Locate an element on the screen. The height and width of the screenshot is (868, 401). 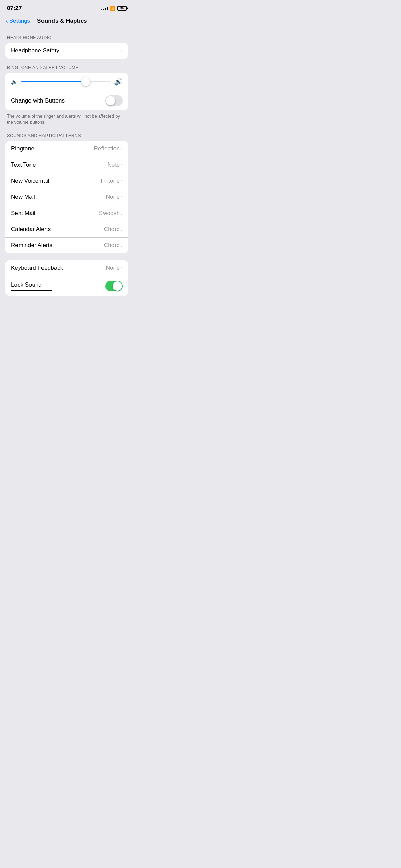
headphone-card: Headphone Safety › is located at coordinates (67, 51).